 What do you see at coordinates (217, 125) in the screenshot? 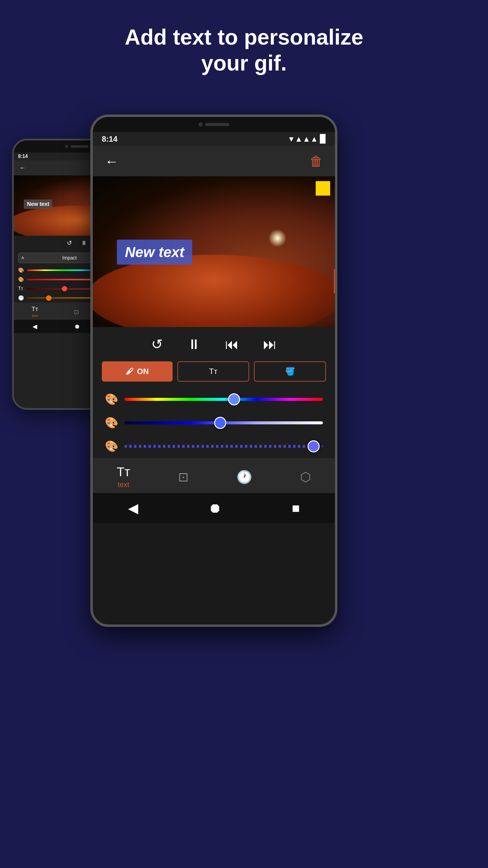
I see `front-speaker` at bounding box center [217, 125].